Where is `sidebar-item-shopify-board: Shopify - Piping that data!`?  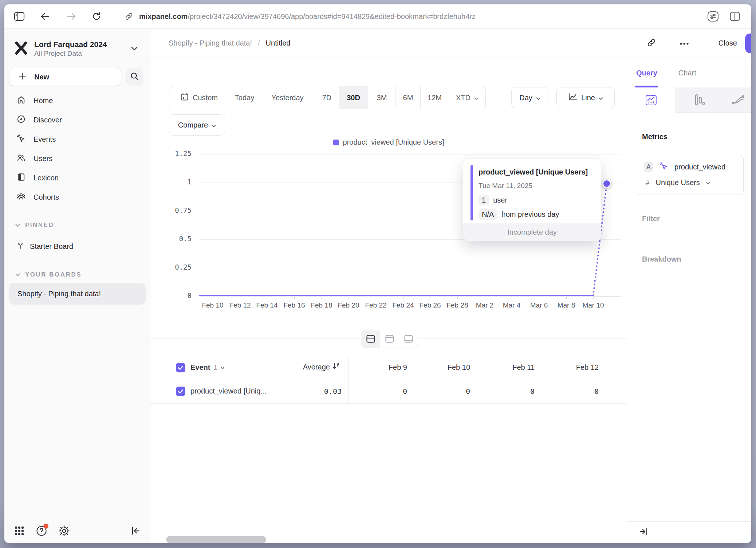
sidebar-item-shopify-board: Shopify - Piping that data! is located at coordinates (77, 294).